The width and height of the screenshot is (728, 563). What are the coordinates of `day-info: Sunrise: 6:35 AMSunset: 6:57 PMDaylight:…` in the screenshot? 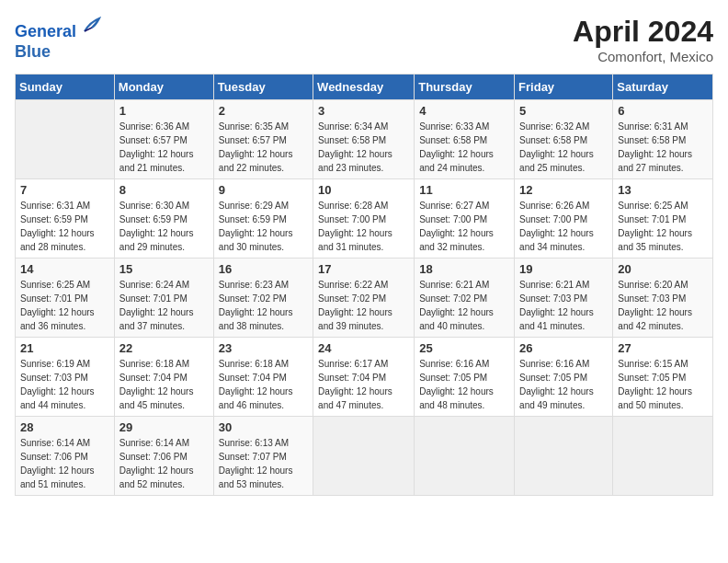 It's located at (263, 147).